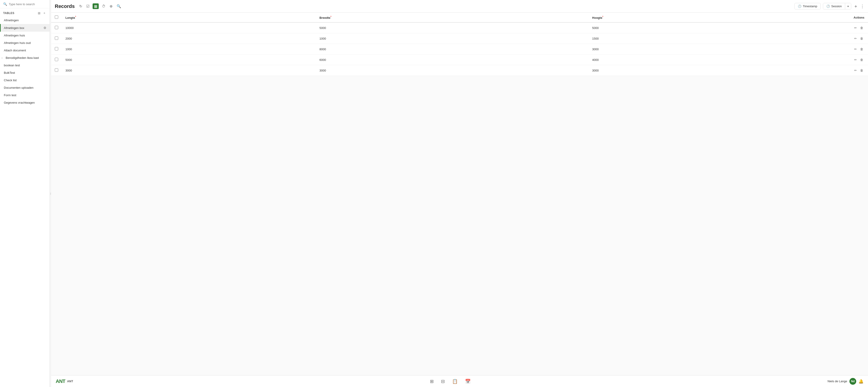 The width and height of the screenshot is (868, 387). Describe the element at coordinates (25, 88) in the screenshot. I see `sidebar-item-documenten-uploaden: Documenten uploaden` at that location.